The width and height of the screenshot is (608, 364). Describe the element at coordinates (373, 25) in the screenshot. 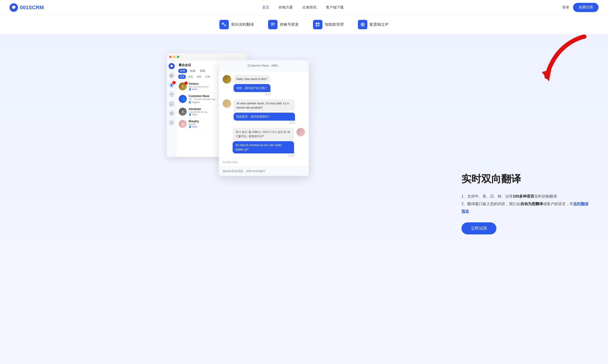

I see `feature-ip: 配置独立IP` at that location.